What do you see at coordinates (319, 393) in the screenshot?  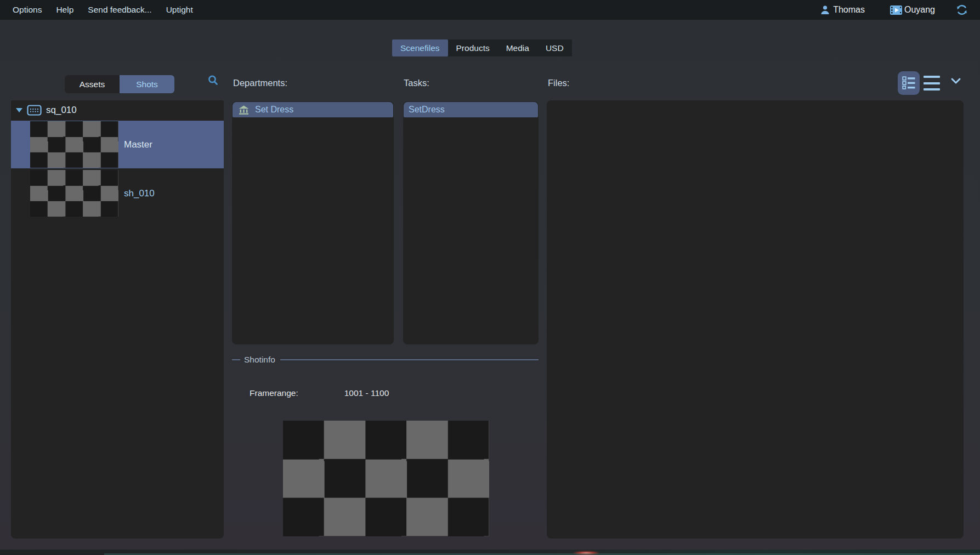 I see `framerange-row: Framerange: 1001 - 1100` at bounding box center [319, 393].